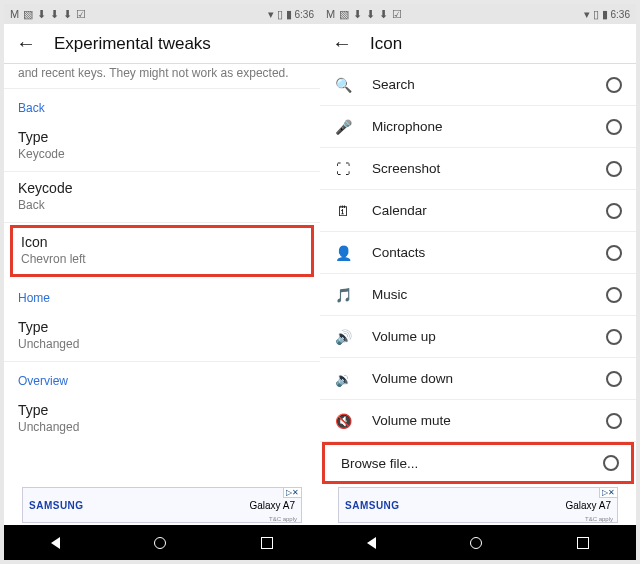  What do you see at coordinates (162, 295) in the screenshot?
I see `section-home: Home` at bounding box center [162, 295].